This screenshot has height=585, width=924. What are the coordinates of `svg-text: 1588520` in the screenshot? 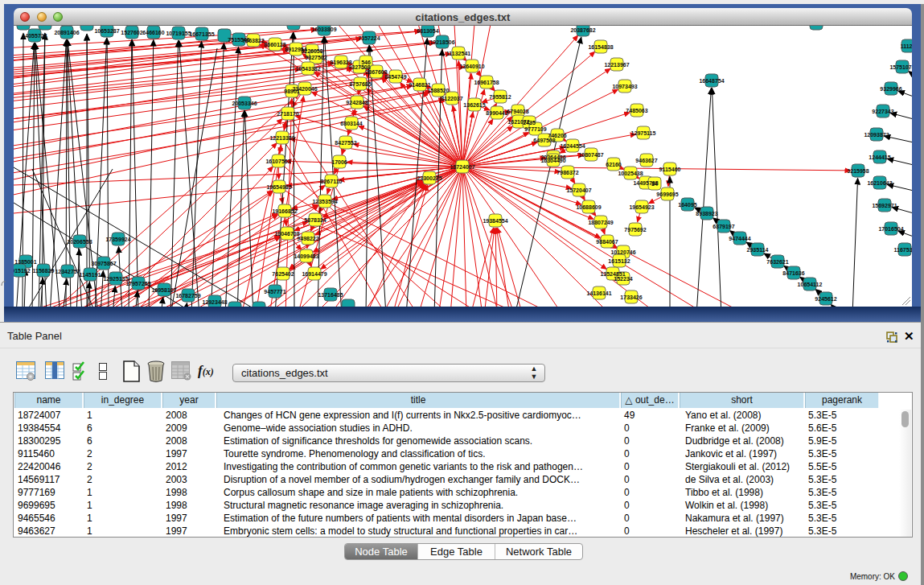 It's located at (437, 90).